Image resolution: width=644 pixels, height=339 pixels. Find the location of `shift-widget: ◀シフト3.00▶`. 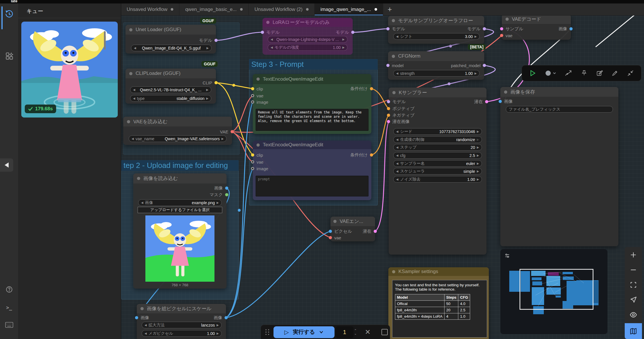

shift-widget: ◀シフト3.00▶ is located at coordinates (436, 36).